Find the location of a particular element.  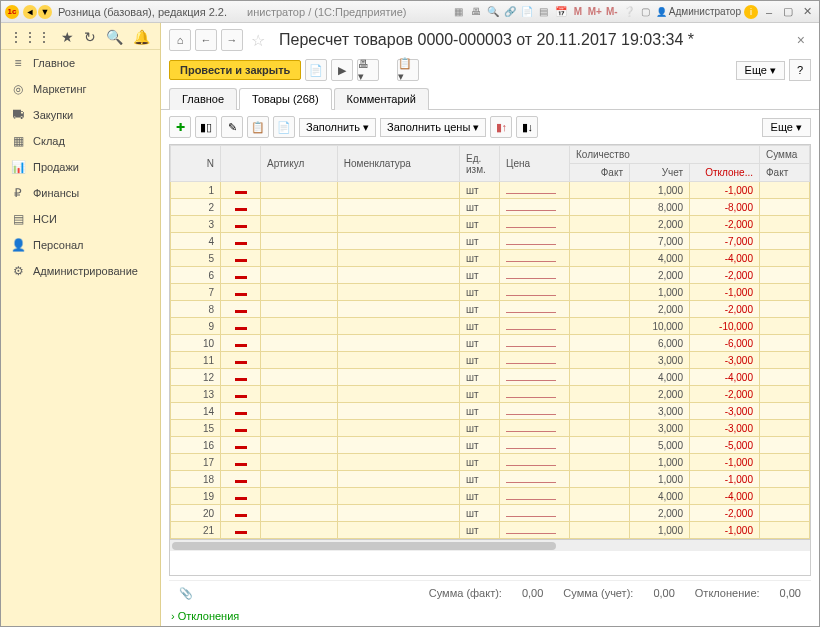

doc-title: Пересчет товаров 0000-000003 от 20.11.20… is located at coordinates (486, 40).